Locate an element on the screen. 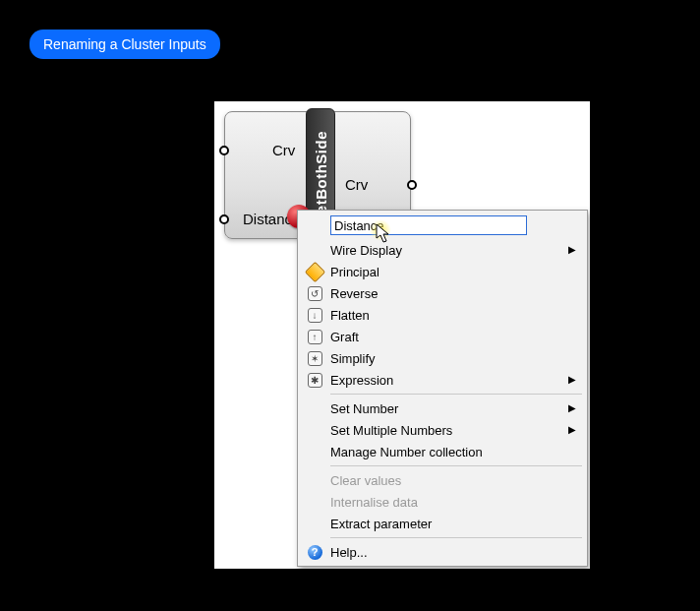 This screenshot has height=611, width=700. expression-icon: ✱ is located at coordinates (315, 380).